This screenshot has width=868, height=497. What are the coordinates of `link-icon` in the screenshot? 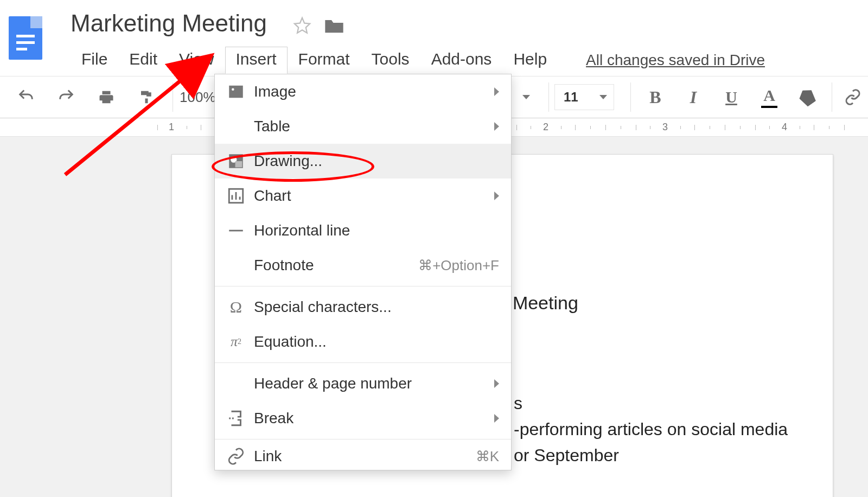 It's located at (236, 456).